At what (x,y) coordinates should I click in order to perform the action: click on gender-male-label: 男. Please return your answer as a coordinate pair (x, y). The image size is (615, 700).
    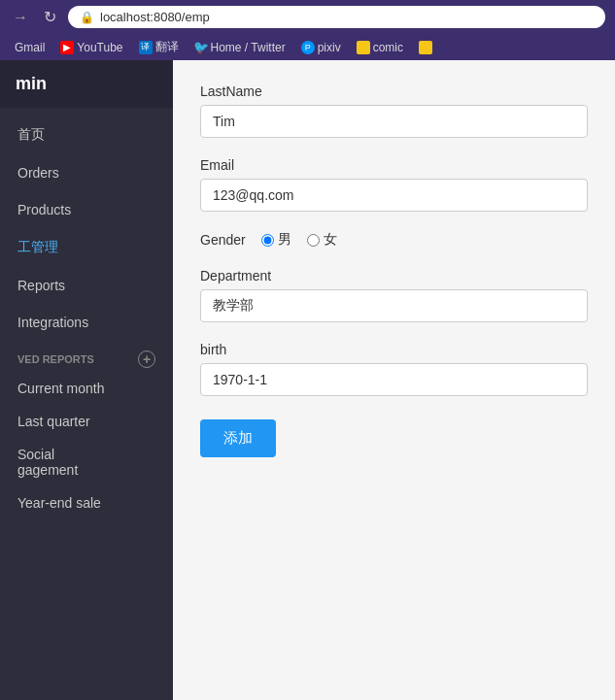
    Looking at the image, I should click on (285, 240).